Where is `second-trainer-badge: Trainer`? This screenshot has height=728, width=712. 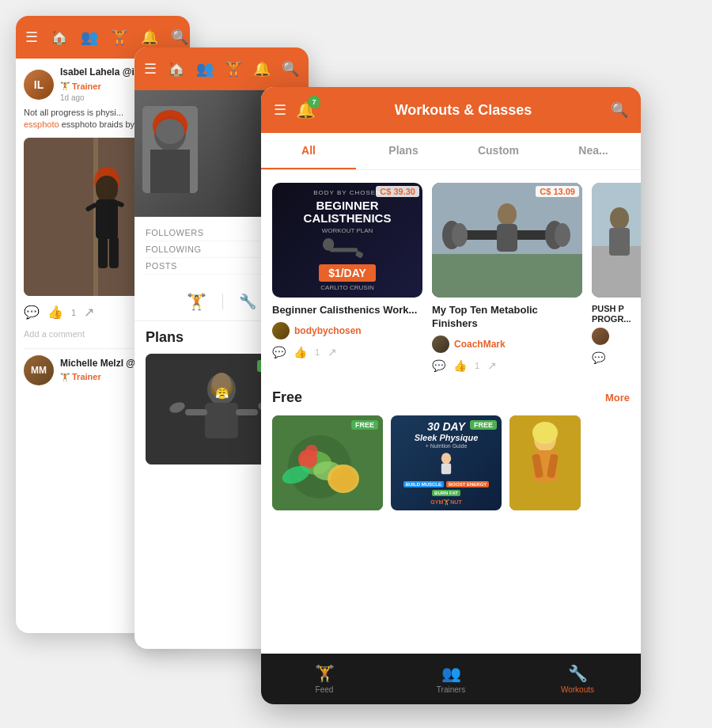
second-trainer-badge: Trainer is located at coordinates (81, 377).